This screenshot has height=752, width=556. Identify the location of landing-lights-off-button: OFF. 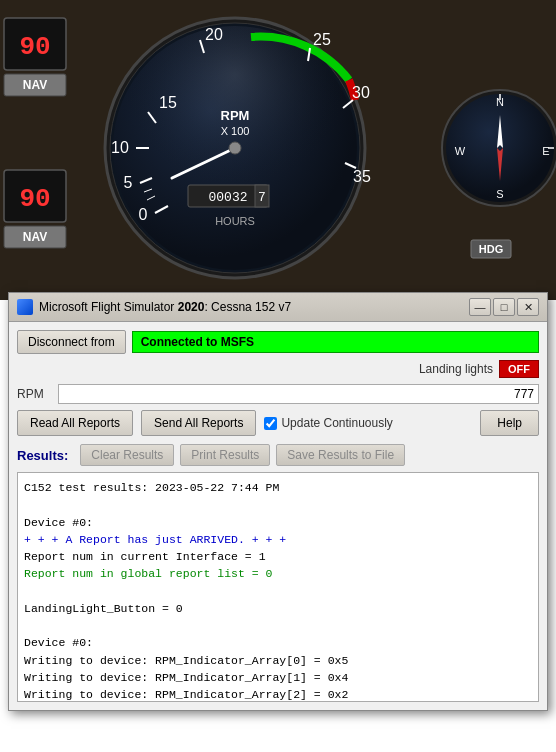
(519, 369).